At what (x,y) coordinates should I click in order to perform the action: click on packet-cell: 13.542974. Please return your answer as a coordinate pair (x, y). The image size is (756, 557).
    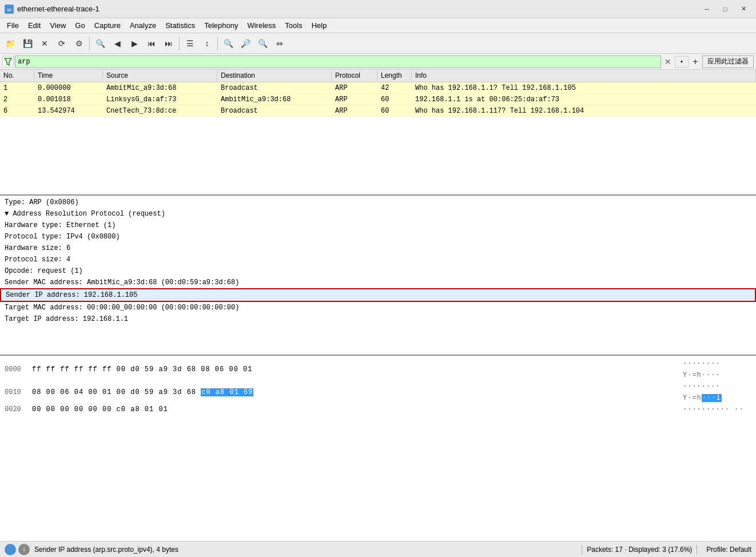
    Looking at the image, I should click on (69, 111).